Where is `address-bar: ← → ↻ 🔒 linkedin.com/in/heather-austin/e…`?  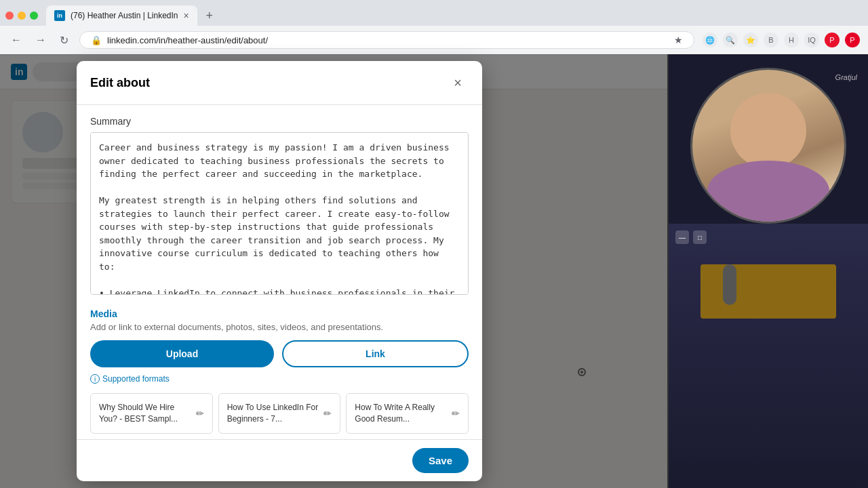 address-bar: ← → ↻ 🔒 linkedin.com/in/heather-austin/e… is located at coordinates (434, 40).